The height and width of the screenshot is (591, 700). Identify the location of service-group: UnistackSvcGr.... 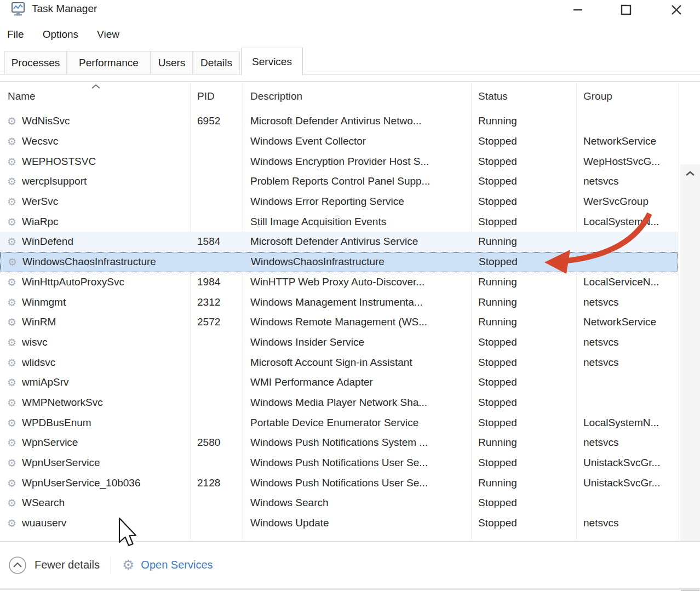
(630, 483).